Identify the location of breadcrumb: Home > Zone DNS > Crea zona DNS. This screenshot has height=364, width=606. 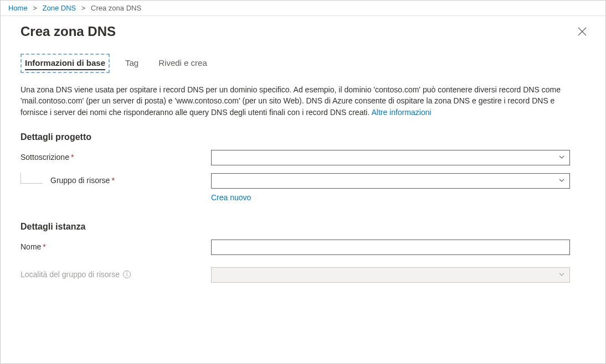
(303, 8).